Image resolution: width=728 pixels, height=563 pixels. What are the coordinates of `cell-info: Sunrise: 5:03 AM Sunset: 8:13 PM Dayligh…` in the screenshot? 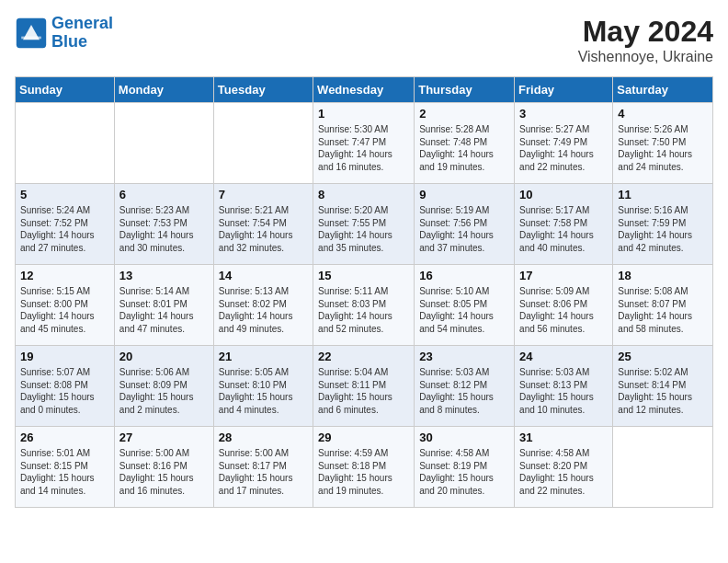 It's located at (563, 391).